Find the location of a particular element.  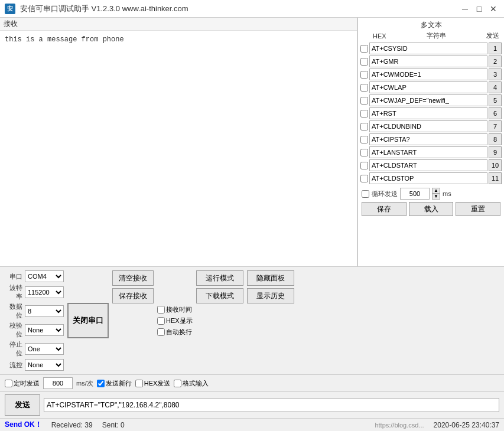

spinner-up: ▲ is located at coordinates (436, 191).